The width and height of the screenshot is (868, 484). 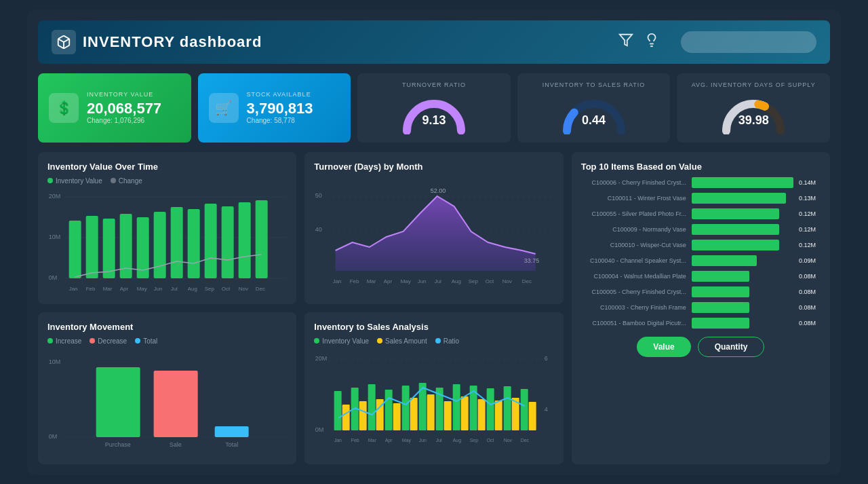 I want to click on stock-available-label: STOCK AVAILABLE, so click(x=294, y=94).